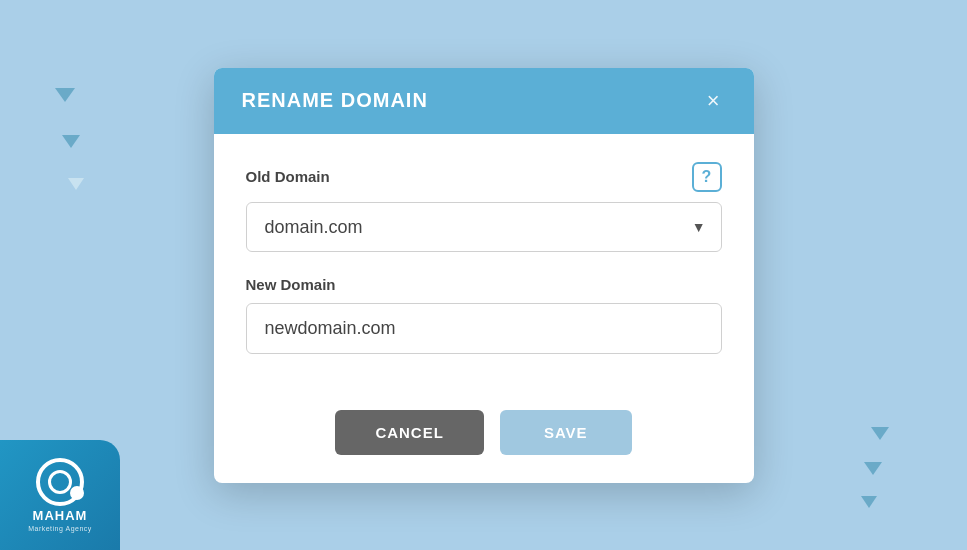 The height and width of the screenshot is (550, 967). Describe the element at coordinates (410, 432) in the screenshot. I see `cancel-button: CANCEL` at that location.